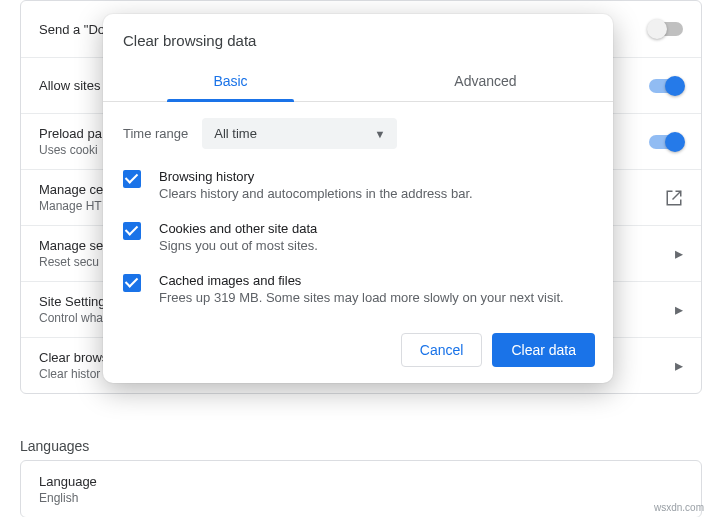 Image resolution: width=710 pixels, height=517 pixels. What do you see at coordinates (132, 179) in the screenshot?
I see `checkbox-browsing-history` at bounding box center [132, 179].